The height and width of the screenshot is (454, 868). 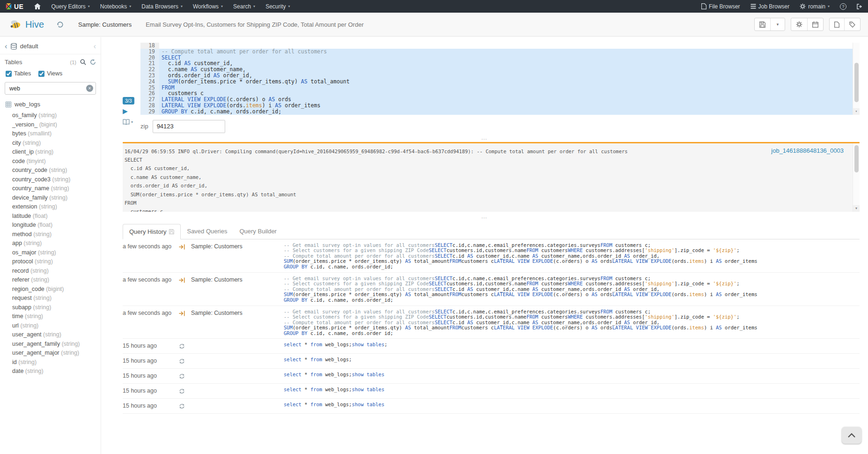 I want to click on column-item-region_code: region_code (bigint), so click(x=56, y=290).